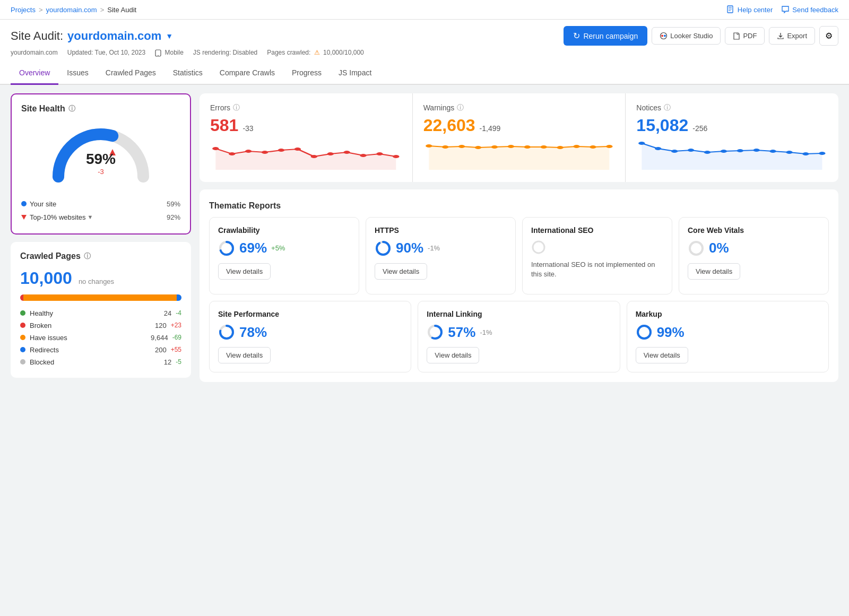  What do you see at coordinates (755, 10) in the screenshot?
I see `help-center-label: Help center` at bounding box center [755, 10].